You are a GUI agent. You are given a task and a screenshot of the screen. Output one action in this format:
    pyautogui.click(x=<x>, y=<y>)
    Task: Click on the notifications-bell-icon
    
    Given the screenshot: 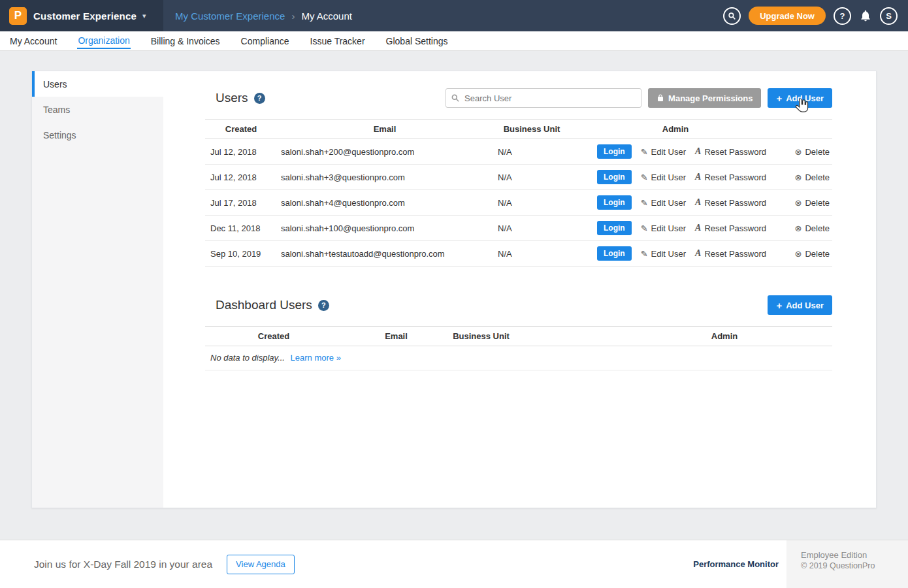 What is the action you would take?
    pyautogui.click(x=866, y=16)
    